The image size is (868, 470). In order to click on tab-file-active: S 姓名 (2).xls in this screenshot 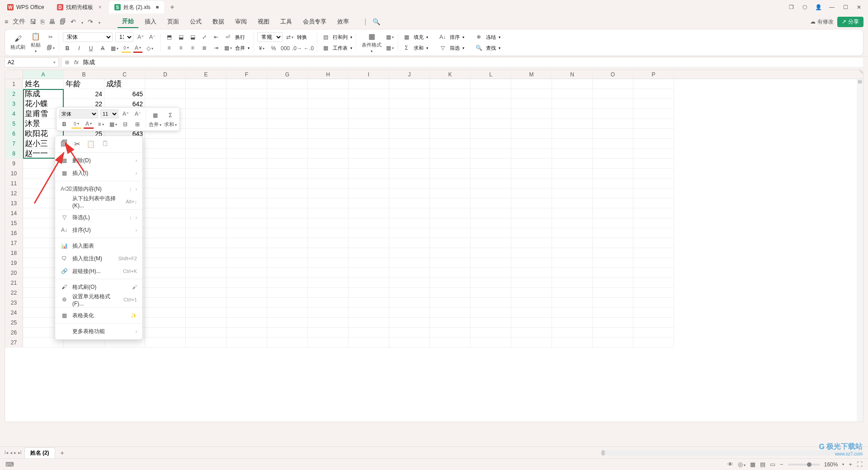, I will do `click(137, 7)`.